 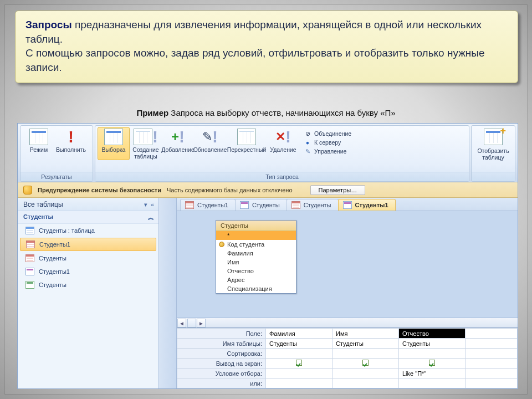 I want to click on info-bold: Запросы, so click(x=49, y=24).